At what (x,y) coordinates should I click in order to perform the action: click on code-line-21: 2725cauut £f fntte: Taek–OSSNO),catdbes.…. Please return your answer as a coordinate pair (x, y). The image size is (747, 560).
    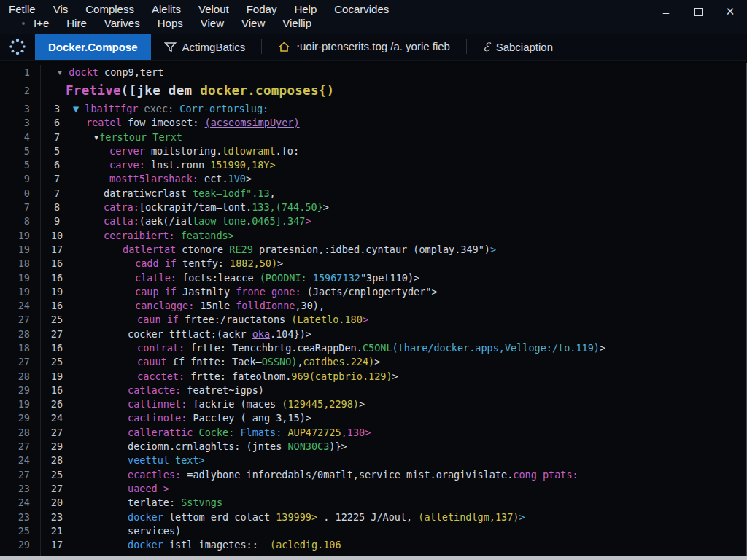
    Looking at the image, I should click on (374, 362).